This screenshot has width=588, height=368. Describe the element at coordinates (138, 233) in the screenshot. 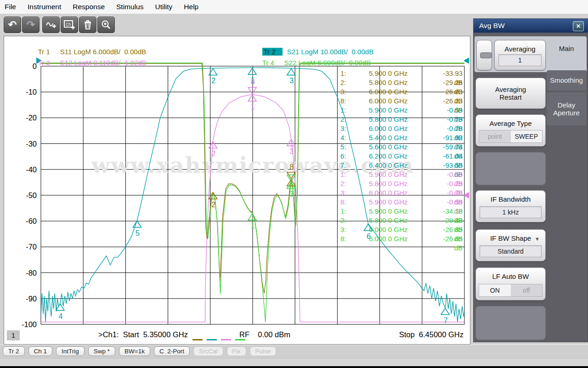

I see `svg-text: 5` at that location.